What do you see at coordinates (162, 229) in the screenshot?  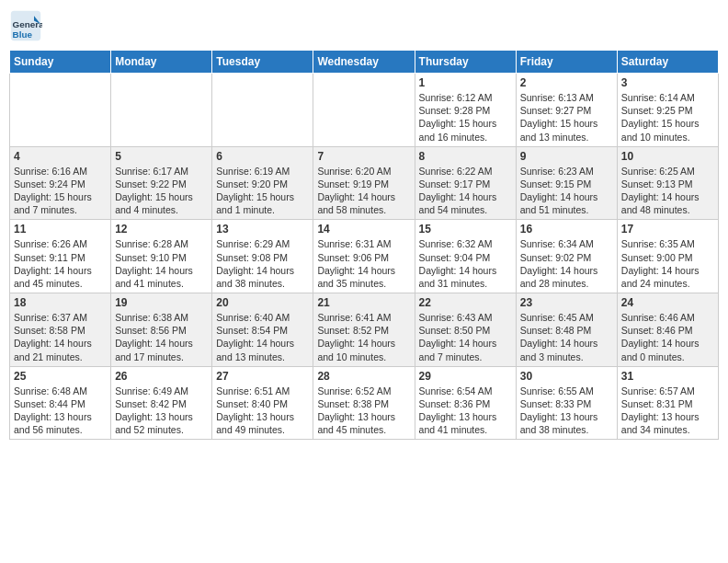 I see `day-number: 12` at bounding box center [162, 229].